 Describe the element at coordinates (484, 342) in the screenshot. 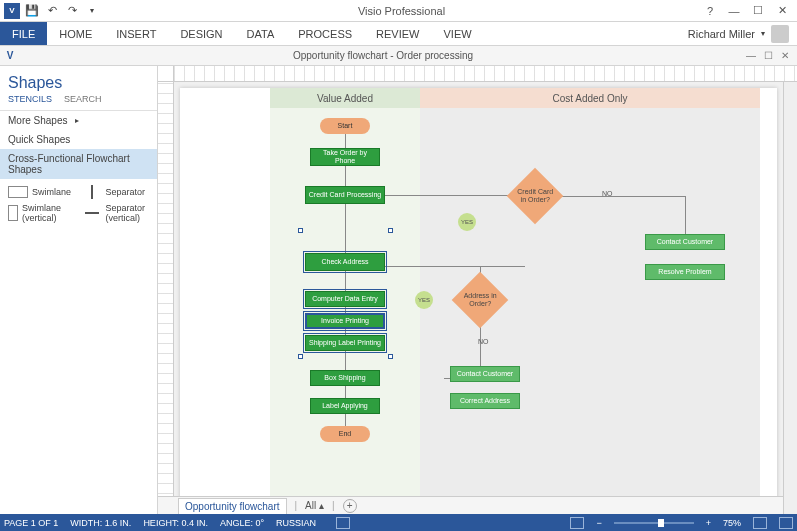

I see `label-no-2: NO` at that location.